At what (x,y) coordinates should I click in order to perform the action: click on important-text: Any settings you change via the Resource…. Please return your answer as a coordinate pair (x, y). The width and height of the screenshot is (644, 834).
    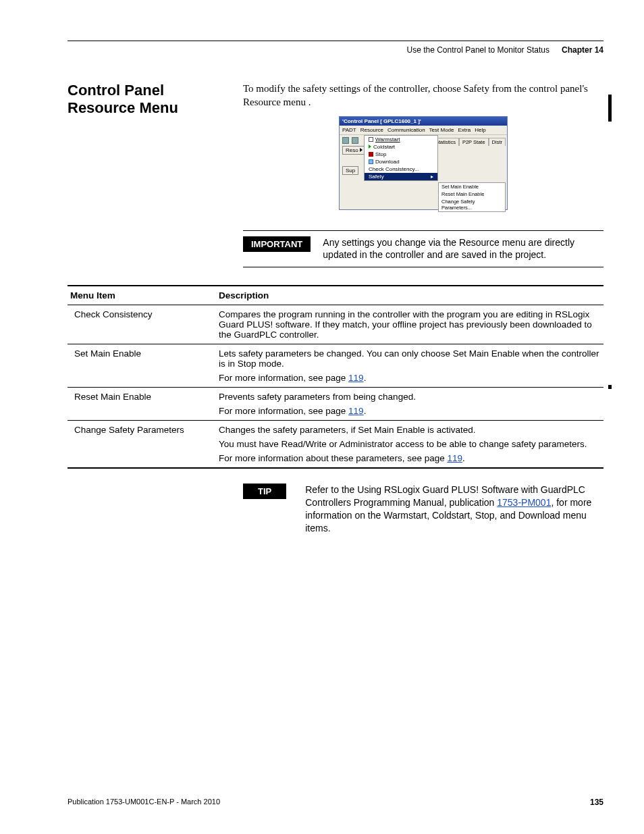
    Looking at the image, I should click on (463, 249).